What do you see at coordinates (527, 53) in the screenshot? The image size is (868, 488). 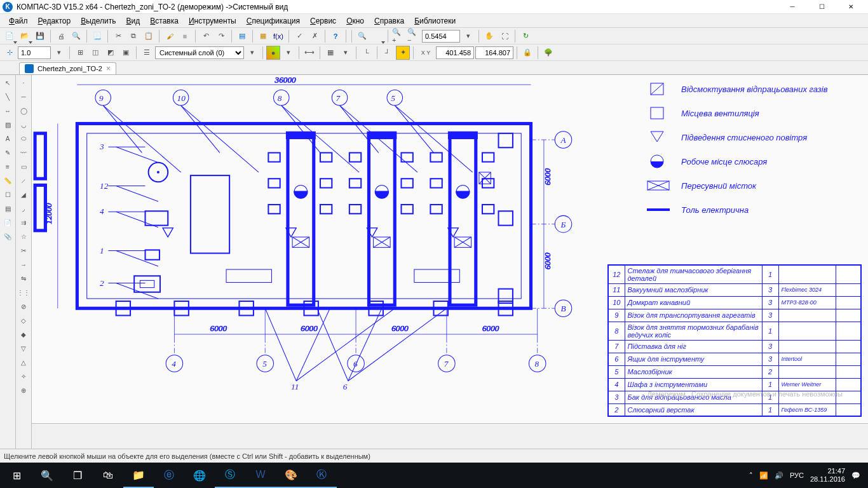 I see `lock-coord-button: 🔒` at bounding box center [527, 53].